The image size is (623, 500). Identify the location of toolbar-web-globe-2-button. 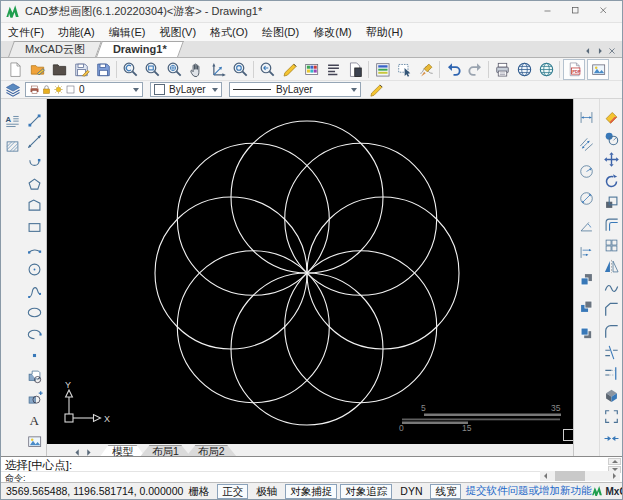
(546, 70).